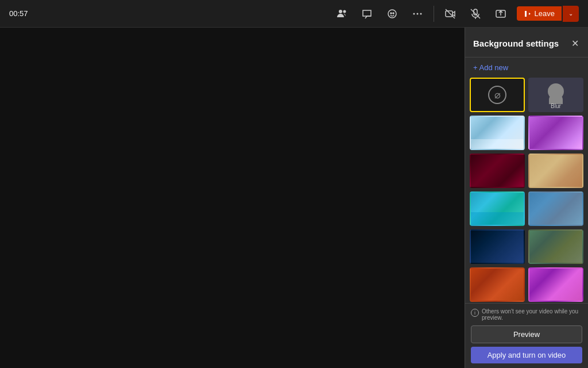  I want to click on background-city, so click(556, 209).